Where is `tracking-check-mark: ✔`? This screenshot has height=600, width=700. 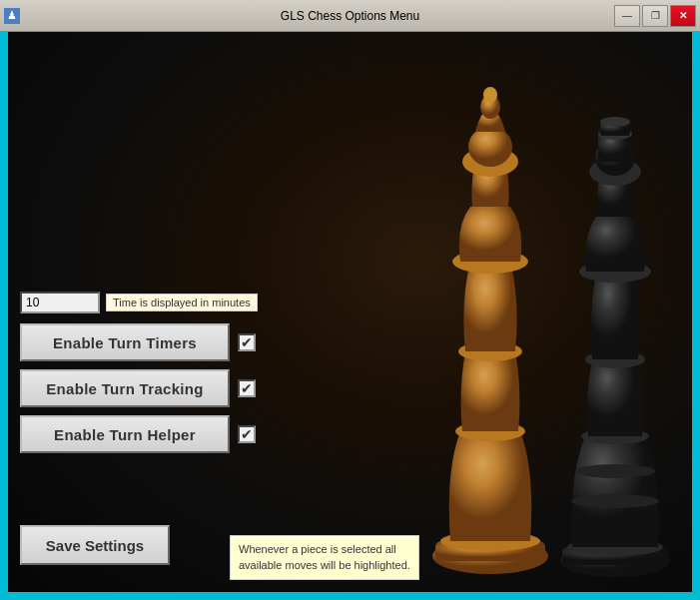 tracking-check-mark: ✔ is located at coordinates (247, 388).